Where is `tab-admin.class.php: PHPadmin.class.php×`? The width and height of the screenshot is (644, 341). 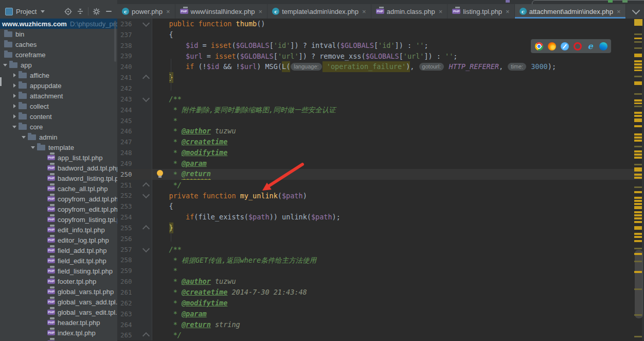 tab-admin.class.php: PHPadmin.class.php× is located at coordinates (409, 11).